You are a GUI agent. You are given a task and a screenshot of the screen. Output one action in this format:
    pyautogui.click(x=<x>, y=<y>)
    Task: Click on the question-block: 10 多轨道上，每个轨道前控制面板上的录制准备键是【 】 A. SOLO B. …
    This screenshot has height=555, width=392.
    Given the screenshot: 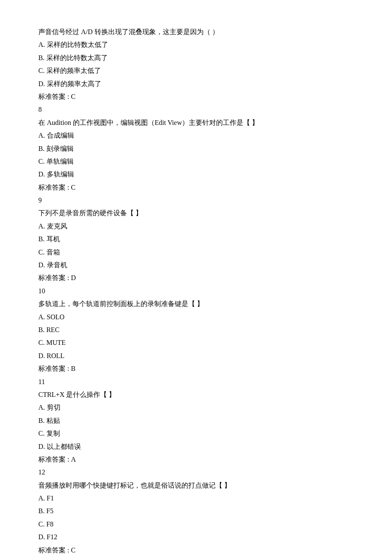 What is the action you would take?
    pyautogui.click(x=196, y=330)
    